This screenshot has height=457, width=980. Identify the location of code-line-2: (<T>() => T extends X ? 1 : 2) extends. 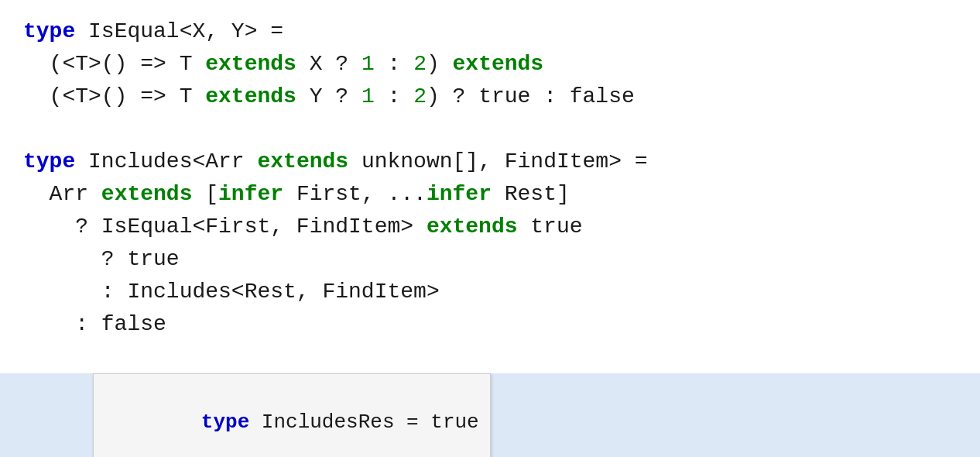
(490, 64).